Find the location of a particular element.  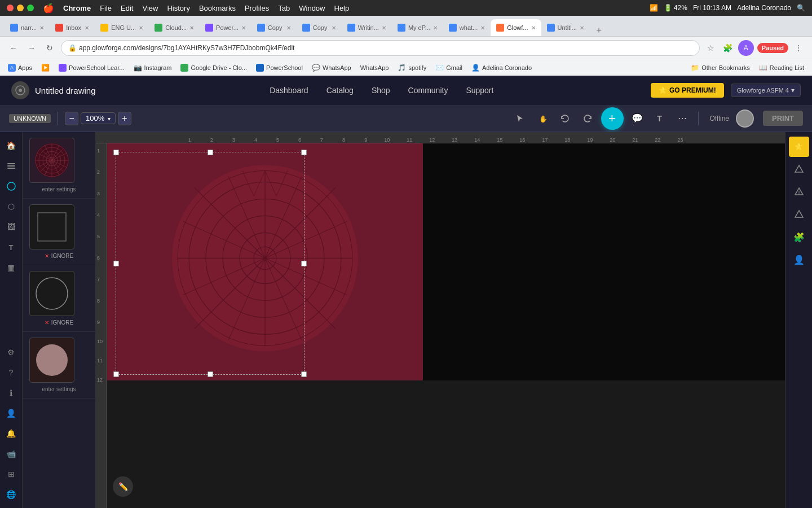

menu-bookmarks: Bookmarks is located at coordinates (218, 8).